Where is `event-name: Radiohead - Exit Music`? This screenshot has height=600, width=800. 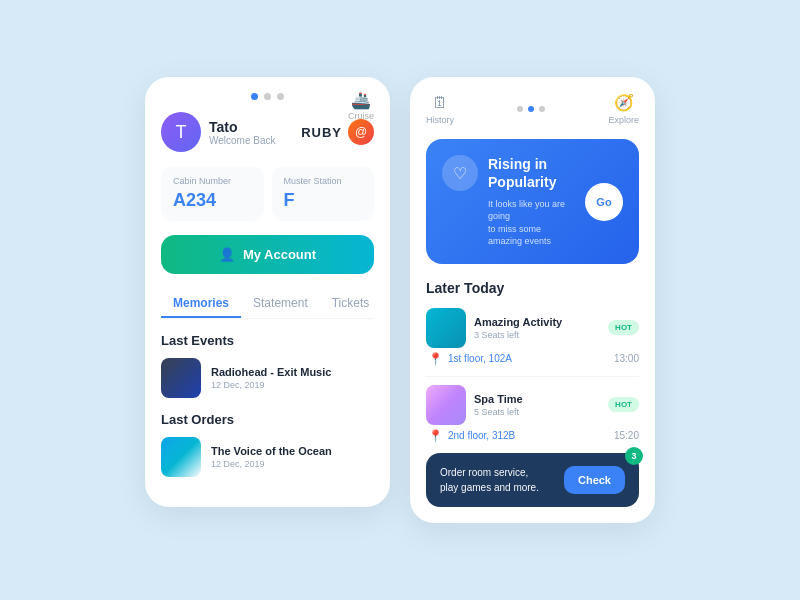 event-name: Radiohead - Exit Music is located at coordinates (271, 372).